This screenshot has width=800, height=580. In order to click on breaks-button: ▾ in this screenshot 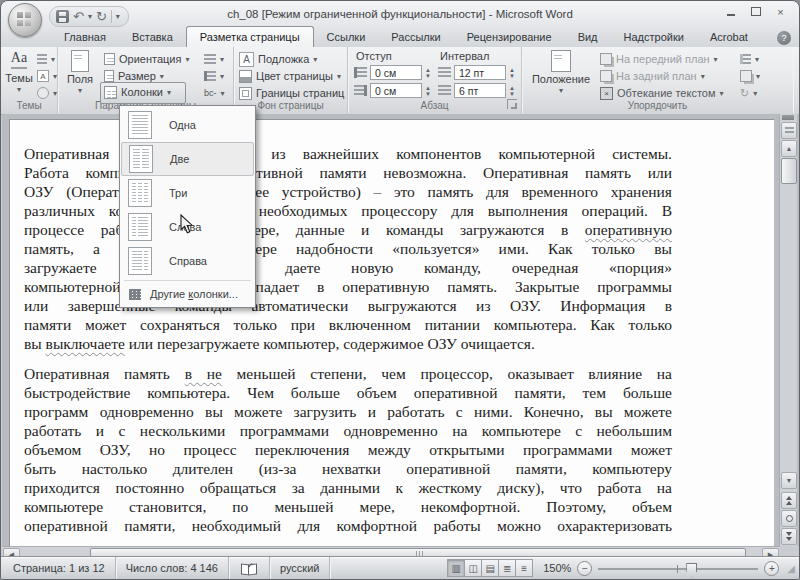, I will do `click(214, 59)`.